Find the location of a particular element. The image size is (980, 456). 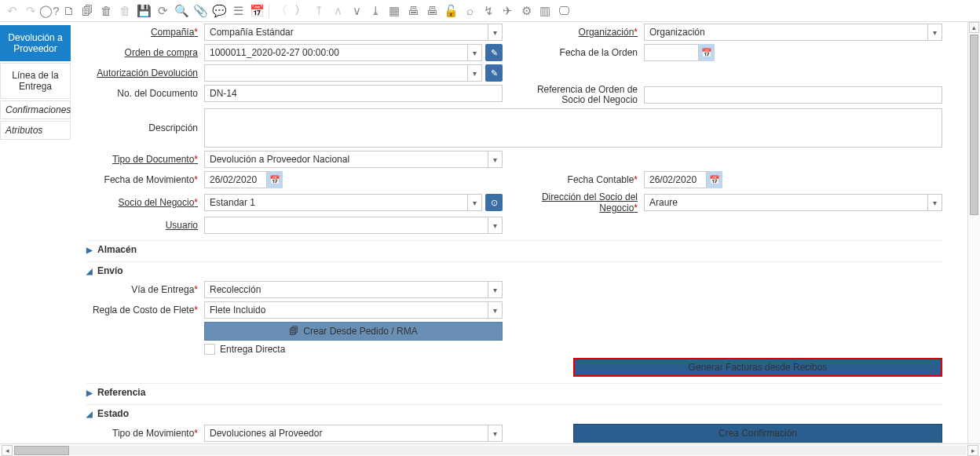

btn-generar-label: Generar Facturas desde Recibos is located at coordinates (759, 367).